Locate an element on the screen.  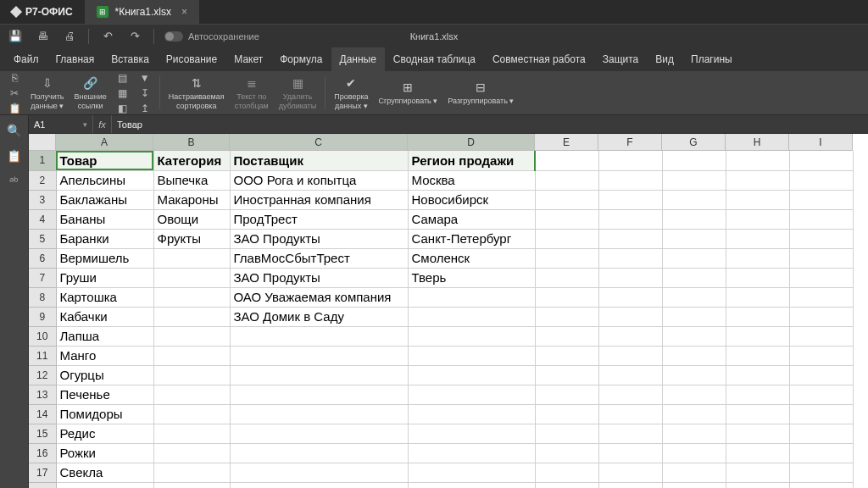
menu-item-сводная таблица: Сводная таблица is located at coordinates (434, 59).